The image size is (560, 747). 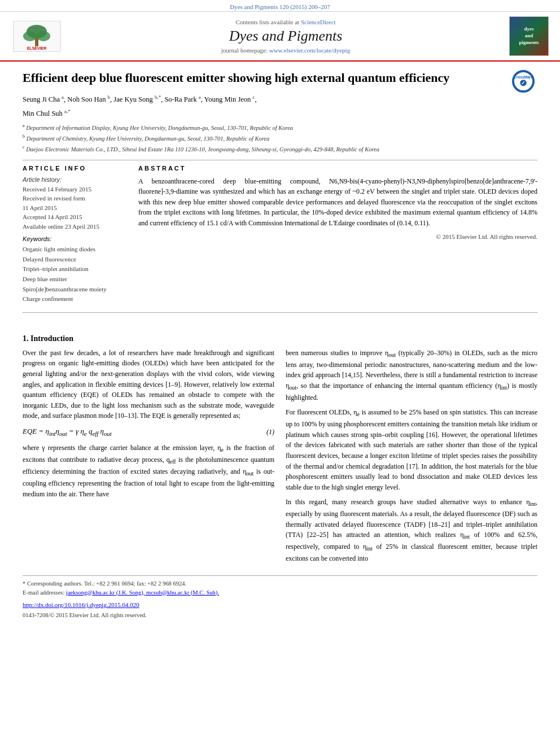 I want to click on keyword-item: Delayed fluorescence, so click(x=75, y=260).